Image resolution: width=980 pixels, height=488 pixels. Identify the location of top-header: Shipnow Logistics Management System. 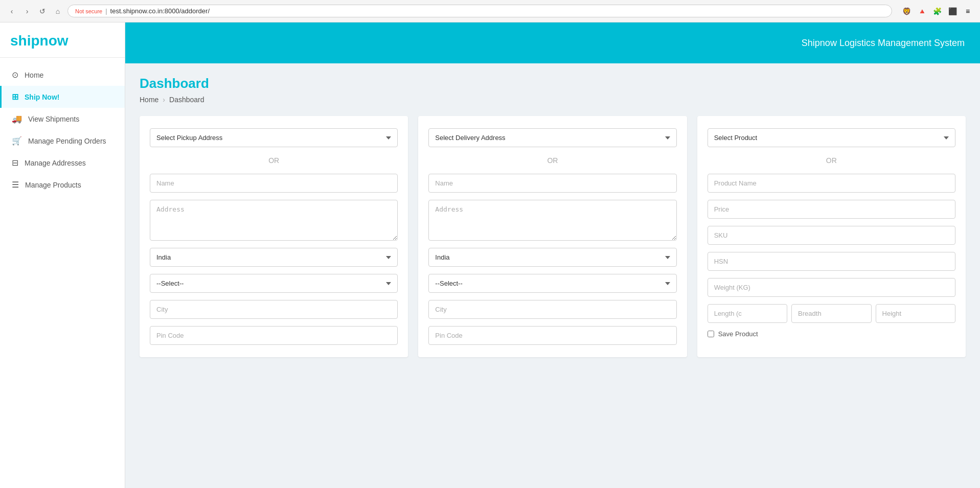
(553, 43).